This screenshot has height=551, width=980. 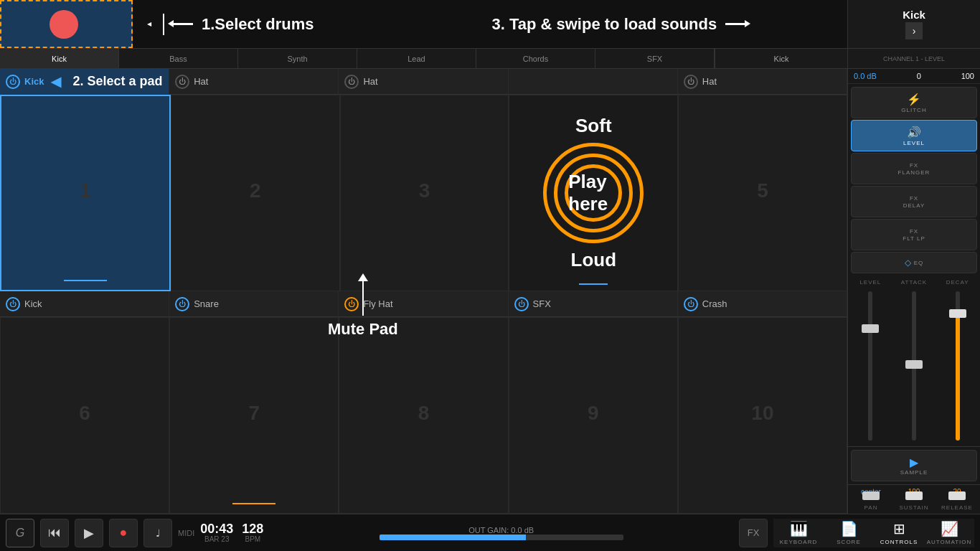 What do you see at coordinates (957, 496) in the screenshot?
I see `release-handle` at bounding box center [957, 496].